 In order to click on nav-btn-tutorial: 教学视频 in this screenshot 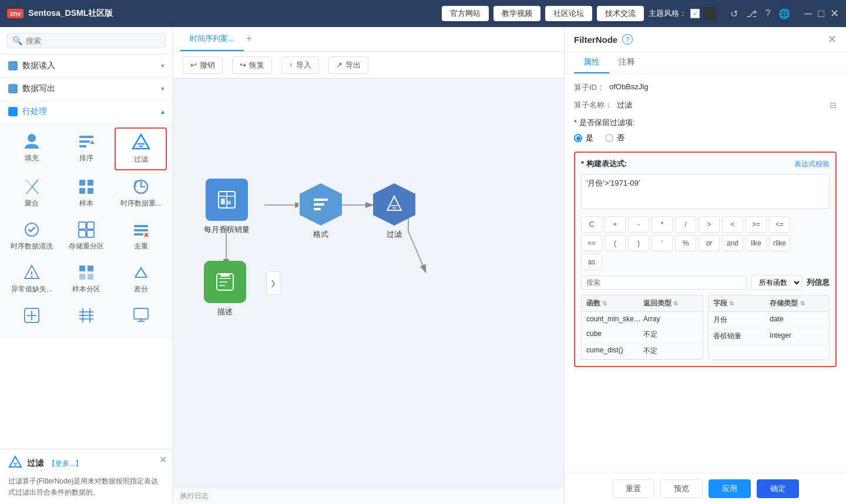, I will do `click(517, 14)`.